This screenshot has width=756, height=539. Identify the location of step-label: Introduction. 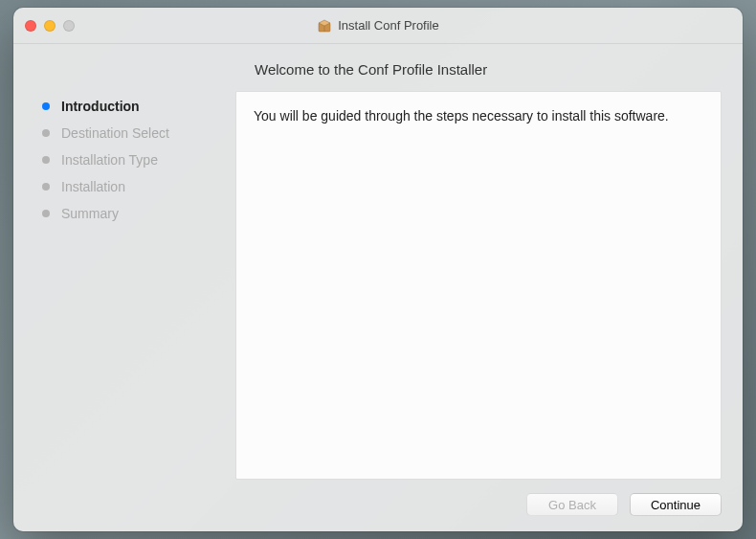
(100, 106).